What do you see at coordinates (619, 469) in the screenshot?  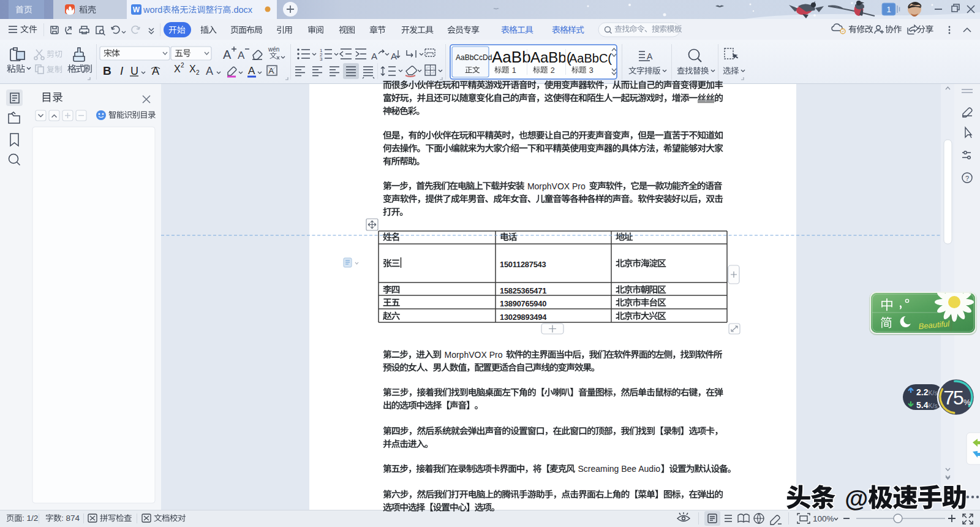 I see `svg-text: Screaming Bee Audio` at bounding box center [619, 469].